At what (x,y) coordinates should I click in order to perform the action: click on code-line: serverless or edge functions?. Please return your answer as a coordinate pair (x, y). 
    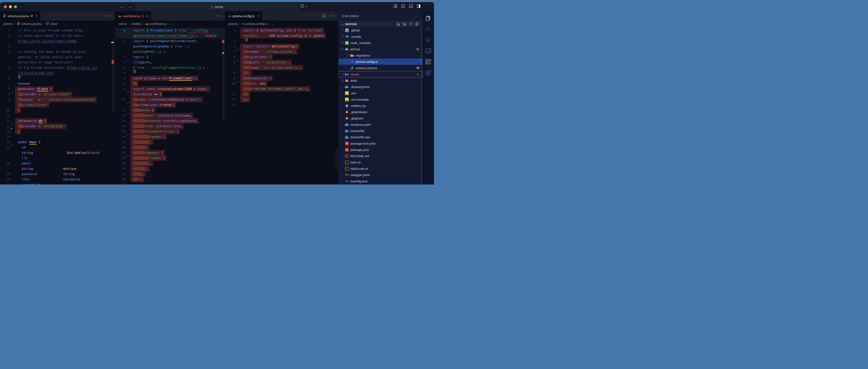
    Looking at the image, I should click on (57, 62).